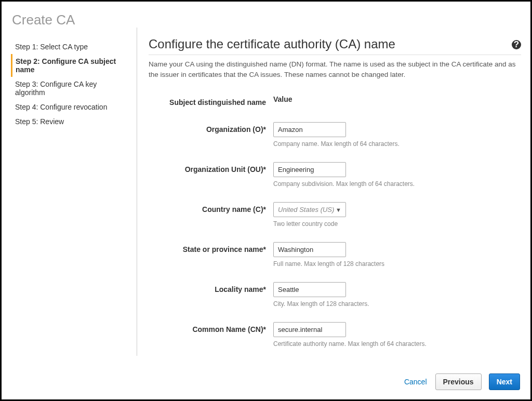 Image resolution: width=532 pixels, height=401 pixels. I want to click on previous-button: Previous, so click(458, 382).